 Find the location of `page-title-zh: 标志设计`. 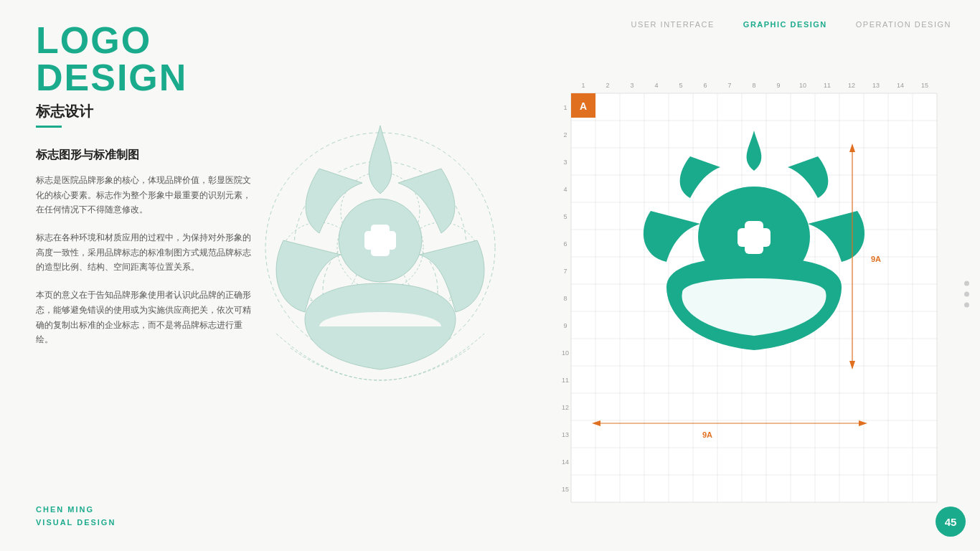

page-title-zh: 标志设计 is located at coordinates (147, 112).